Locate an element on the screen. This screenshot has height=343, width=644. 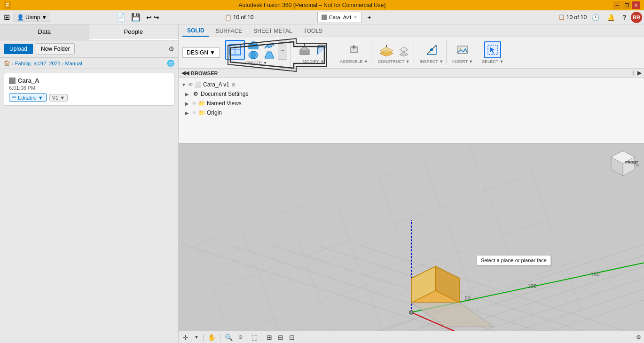
view-settings-right: ⚙ is located at coordinates (638, 337).